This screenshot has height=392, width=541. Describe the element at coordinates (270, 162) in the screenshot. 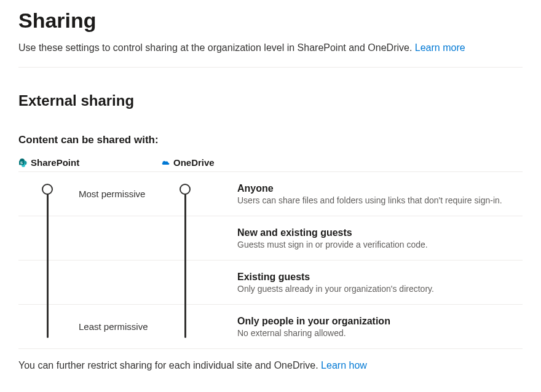

I see `product-headers: S SharePoint OneDrive` at that location.